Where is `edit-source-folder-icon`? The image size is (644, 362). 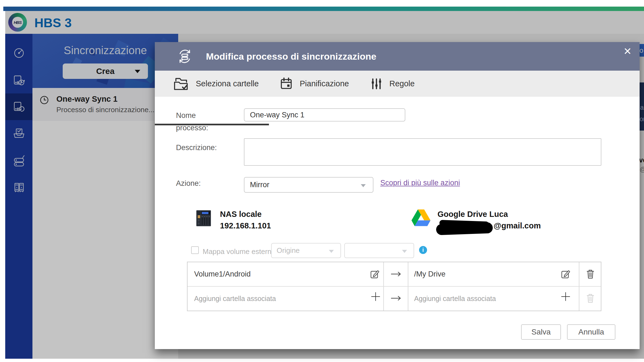
edit-source-folder-icon is located at coordinates (375, 275).